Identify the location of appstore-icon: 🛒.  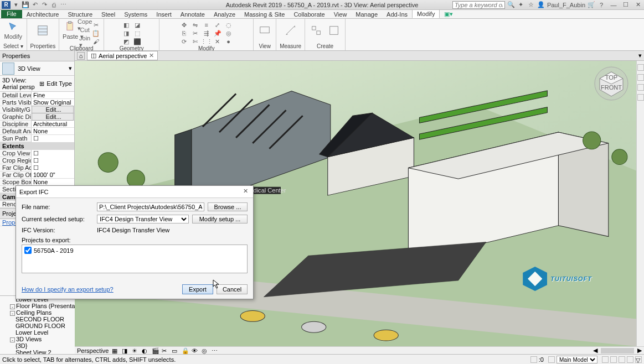
(591, 5).